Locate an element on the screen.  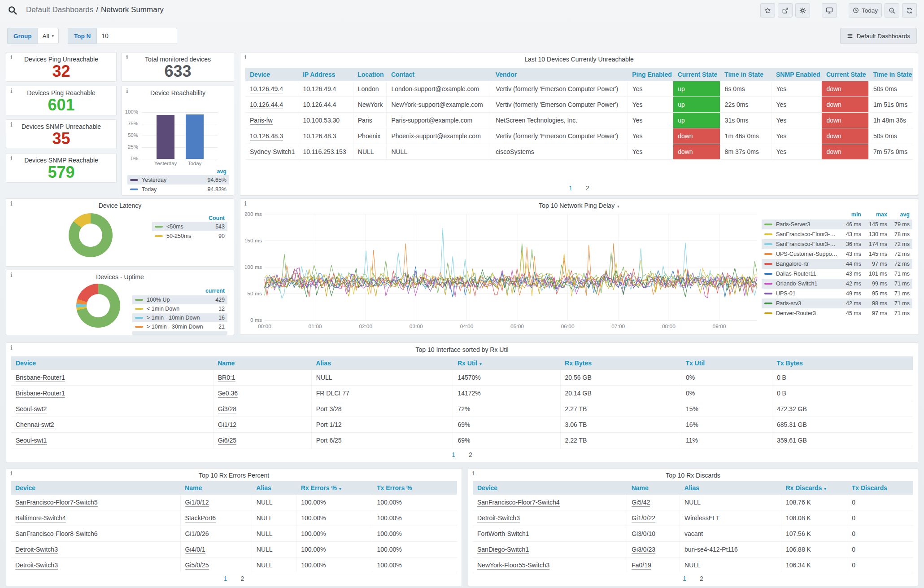
cell-link: Gi5/0/25 is located at coordinates (197, 566).